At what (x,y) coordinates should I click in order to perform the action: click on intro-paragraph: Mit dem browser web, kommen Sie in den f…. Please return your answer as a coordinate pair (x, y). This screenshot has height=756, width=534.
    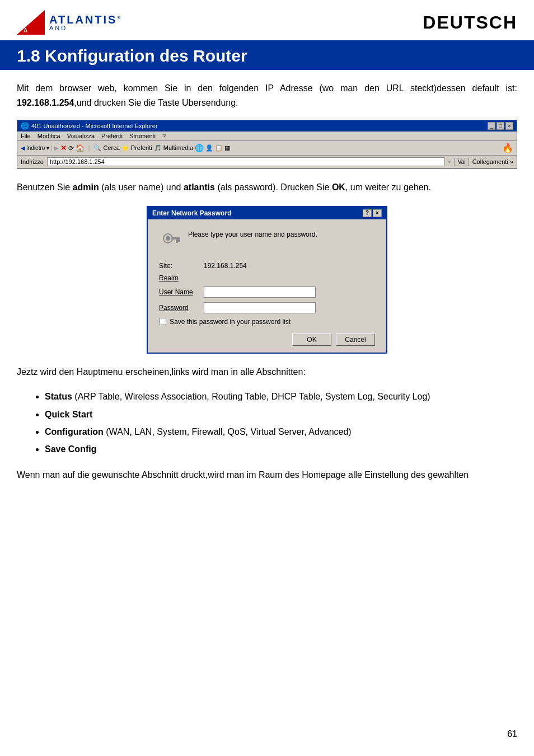
    Looking at the image, I should click on (267, 95).